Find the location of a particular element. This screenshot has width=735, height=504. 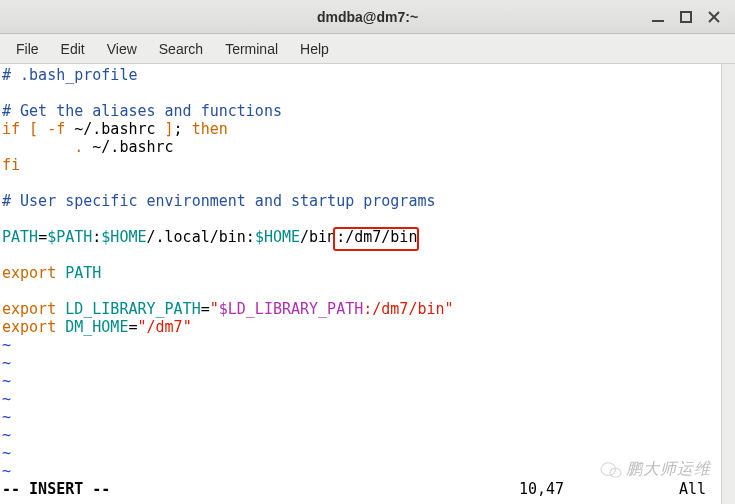

window-controls is located at coordinates (690, 17).